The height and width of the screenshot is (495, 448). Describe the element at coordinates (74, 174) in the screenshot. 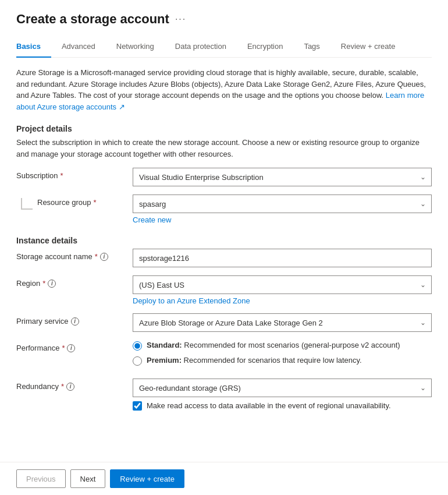

I see `subscription-label: Subscription *` at that location.